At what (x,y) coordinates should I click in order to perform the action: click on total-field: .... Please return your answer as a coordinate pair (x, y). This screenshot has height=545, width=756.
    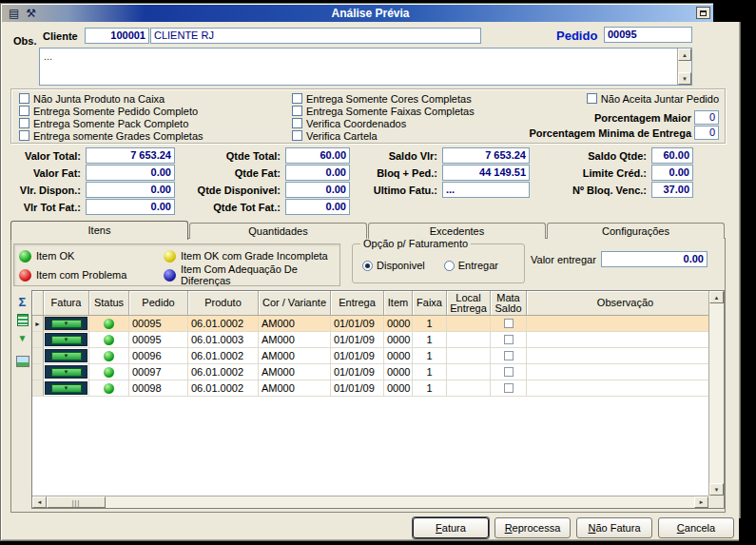
    Looking at the image, I should click on (486, 190).